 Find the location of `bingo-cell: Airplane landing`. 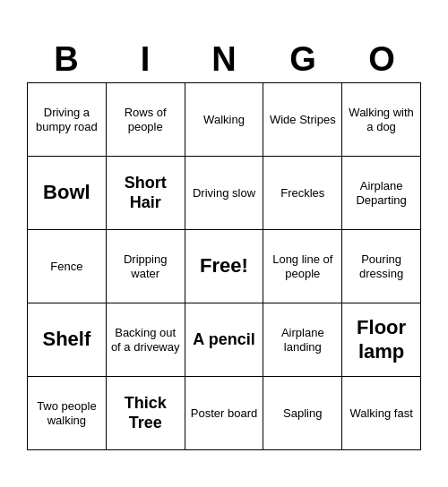

bingo-cell: Airplane landing is located at coordinates (303, 340).